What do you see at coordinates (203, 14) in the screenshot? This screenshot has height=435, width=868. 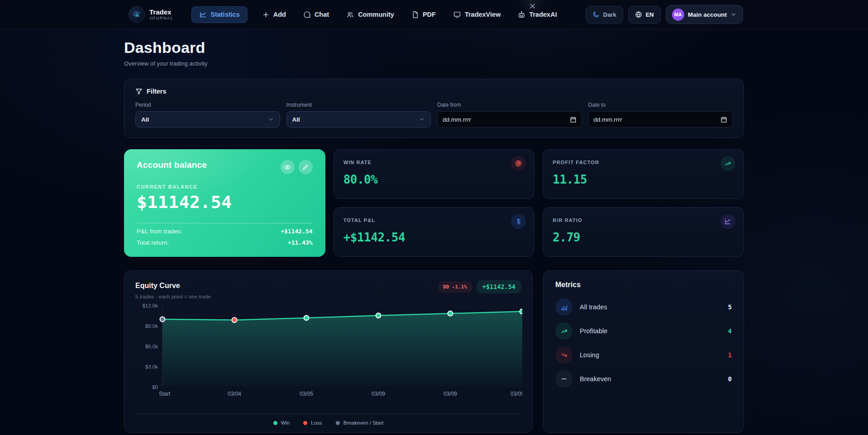 I see `statistics-chart-icon` at bounding box center [203, 14].